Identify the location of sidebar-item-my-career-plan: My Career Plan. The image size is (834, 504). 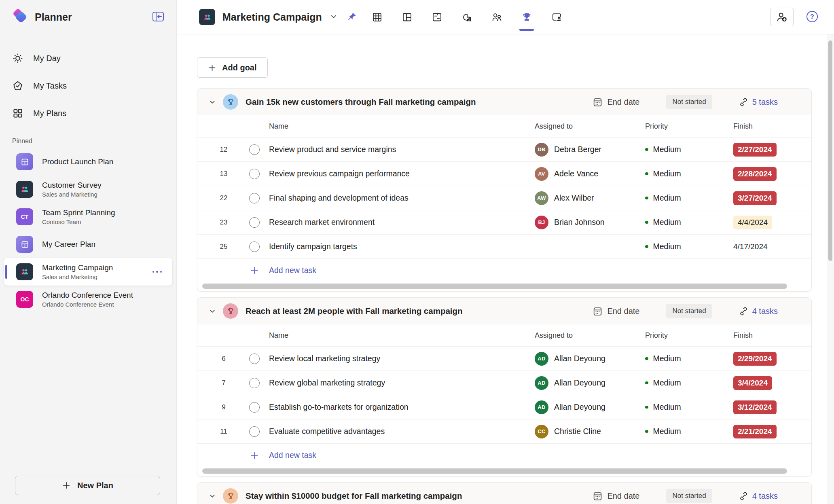
(88, 244).